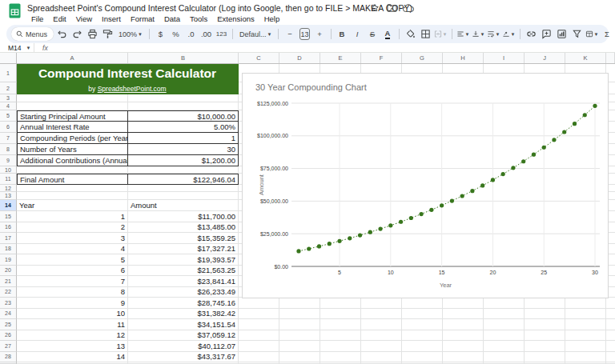 This screenshot has width=615, height=364. I want to click on amount-value-cell: $26,233.49, so click(183, 293).